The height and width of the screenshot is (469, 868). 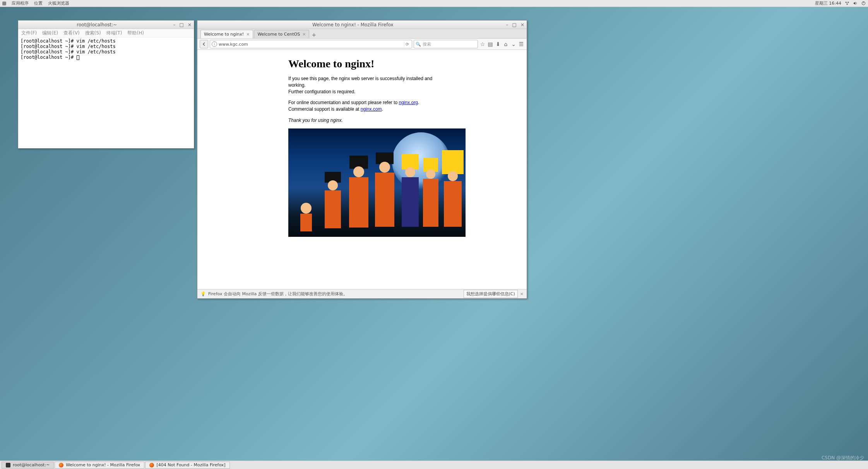 What do you see at coordinates (59, 3) in the screenshot?
I see `menu-firefox: 火狐浏览器` at bounding box center [59, 3].